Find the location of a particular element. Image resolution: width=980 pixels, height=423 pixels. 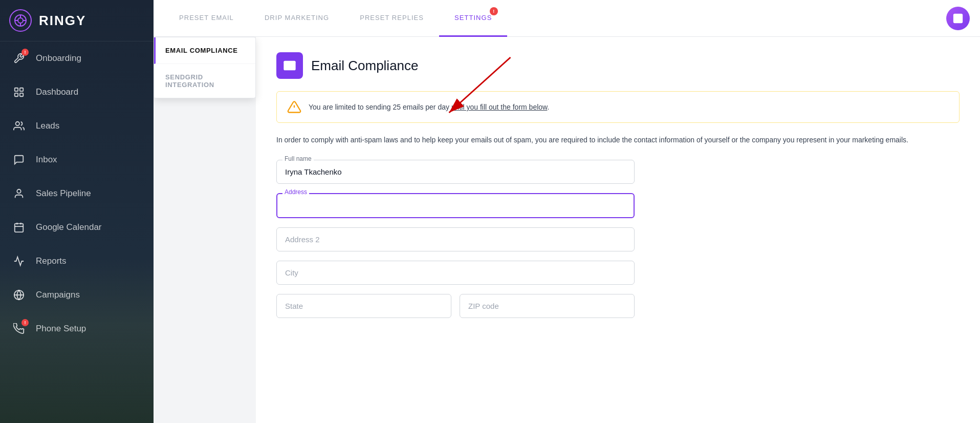

description-text: In order to comply with anti-spam laws a… is located at coordinates (618, 140).